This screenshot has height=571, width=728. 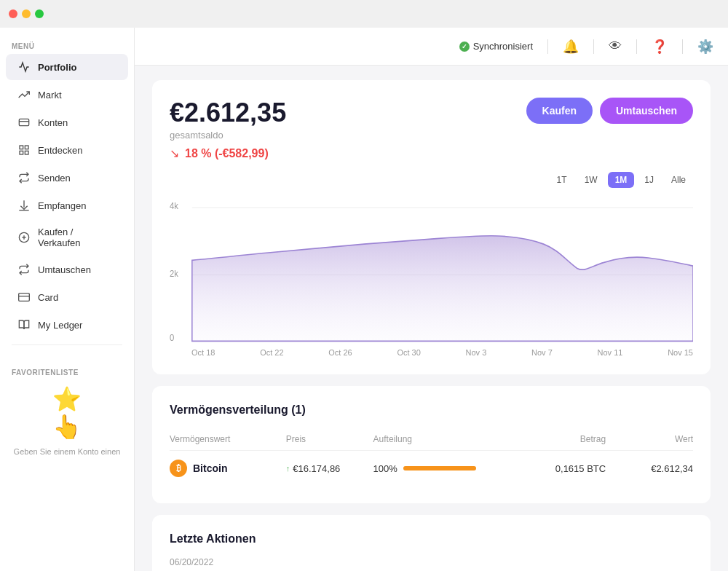 What do you see at coordinates (680, 353) in the screenshot?
I see `x-label-nov15: Nov 15` at bounding box center [680, 353].